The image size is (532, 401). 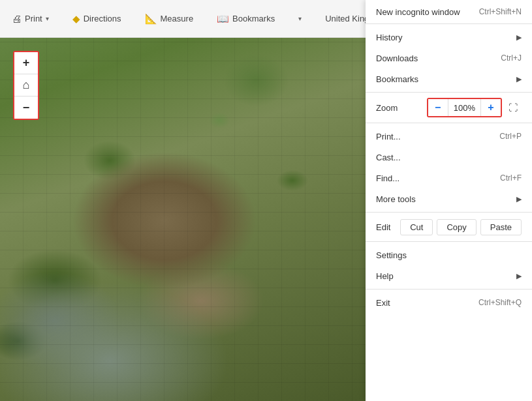 What do you see at coordinates (449, 255) in the screenshot?
I see `settings-item: Settings` at bounding box center [449, 255].